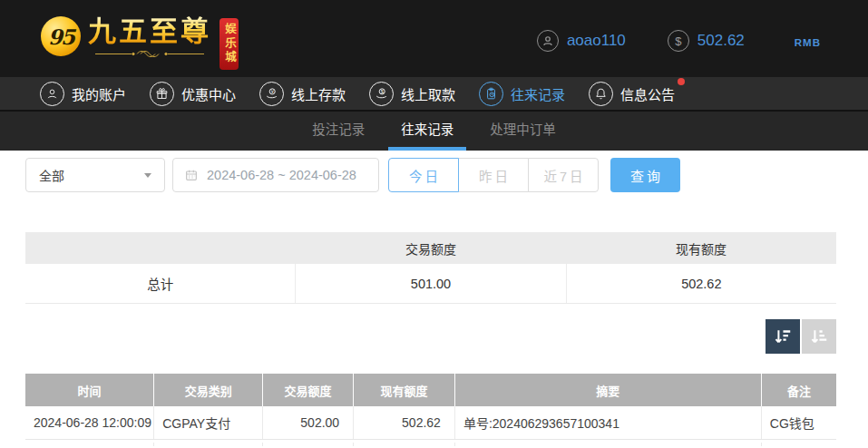  Describe the element at coordinates (276, 175) in the screenshot. I see `date-range-input: 2024-06-28 ~ 2024-06-28` at that location.